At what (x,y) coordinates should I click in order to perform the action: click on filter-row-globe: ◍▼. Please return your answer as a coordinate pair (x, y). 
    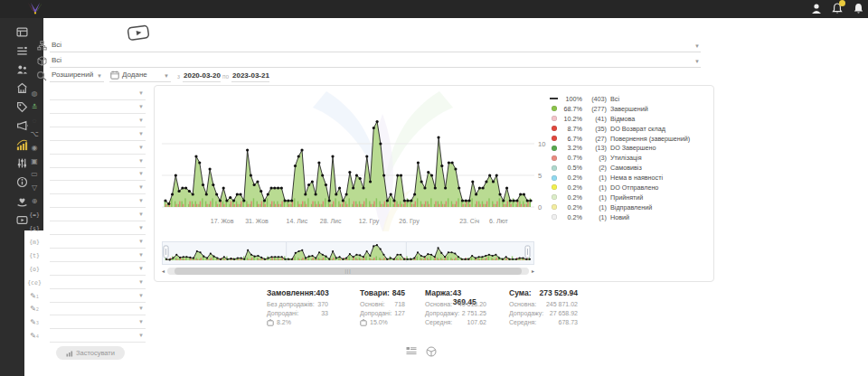
    Looking at the image, I should click on (86, 94).